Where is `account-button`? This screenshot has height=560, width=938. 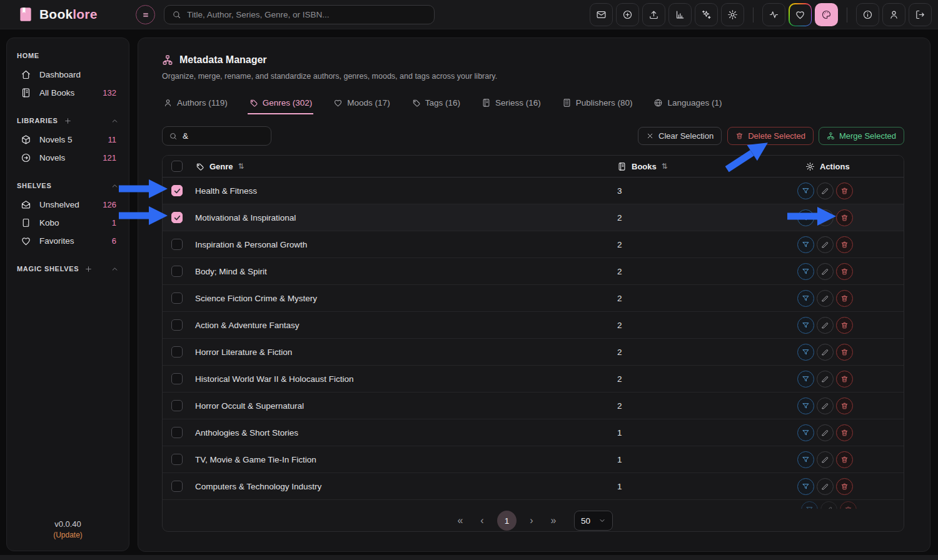 account-button is located at coordinates (894, 15).